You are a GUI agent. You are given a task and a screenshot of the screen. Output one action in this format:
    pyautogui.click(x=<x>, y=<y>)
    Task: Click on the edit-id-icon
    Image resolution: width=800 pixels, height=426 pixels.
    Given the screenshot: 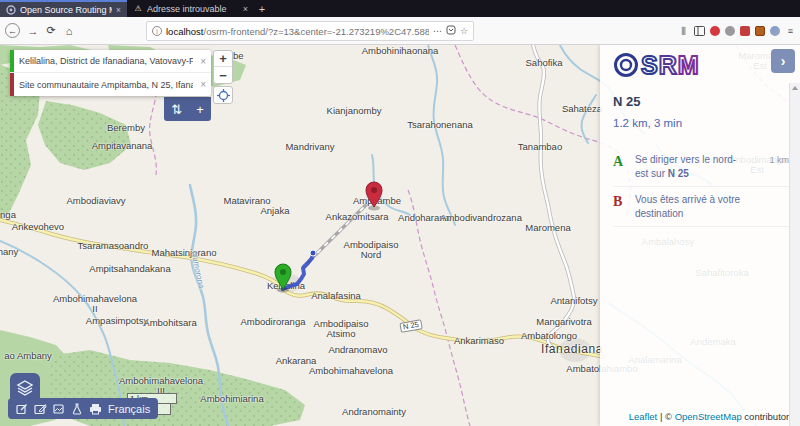 What is the action you would take?
    pyautogui.click(x=22, y=409)
    